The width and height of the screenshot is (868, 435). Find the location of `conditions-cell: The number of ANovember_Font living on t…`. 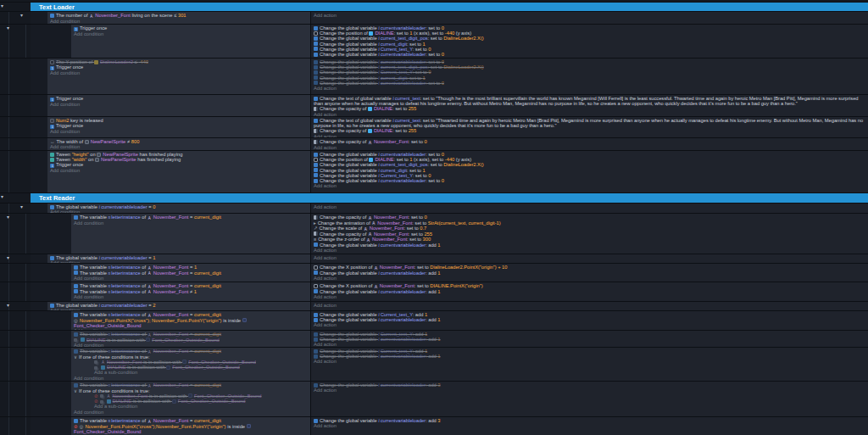

conditions-cell: The number of ANovember_Font living on t… is located at coordinates (170, 18).